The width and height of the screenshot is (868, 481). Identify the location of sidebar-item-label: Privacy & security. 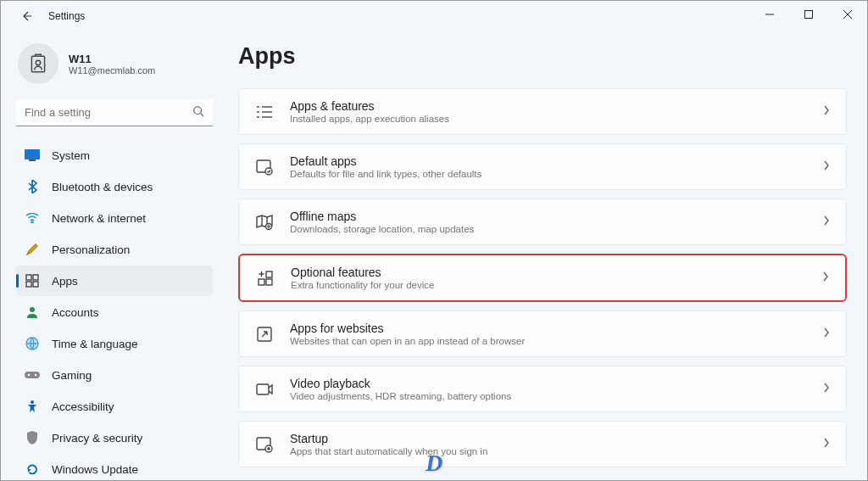
(97, 438).